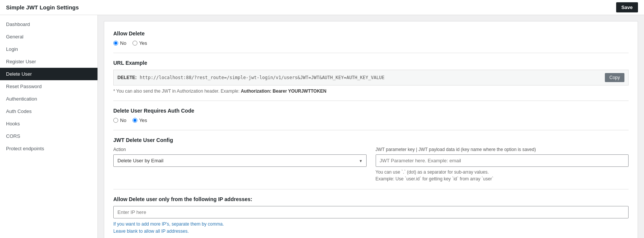 Image resolution: width=644 pixels, height=238 pixels. I want to click on sidebar-item-protect-endpoints: Protect endpoints, so click(49, 148).